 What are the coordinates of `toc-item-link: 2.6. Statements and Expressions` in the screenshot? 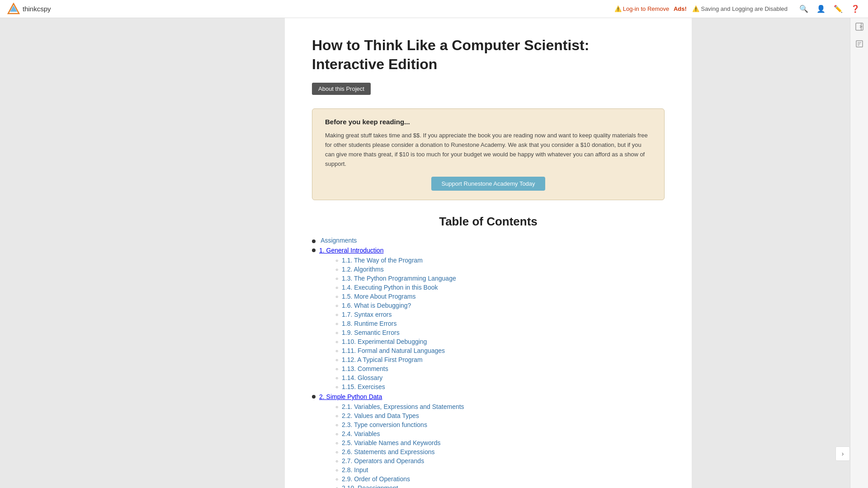 It's located at (388, 452).